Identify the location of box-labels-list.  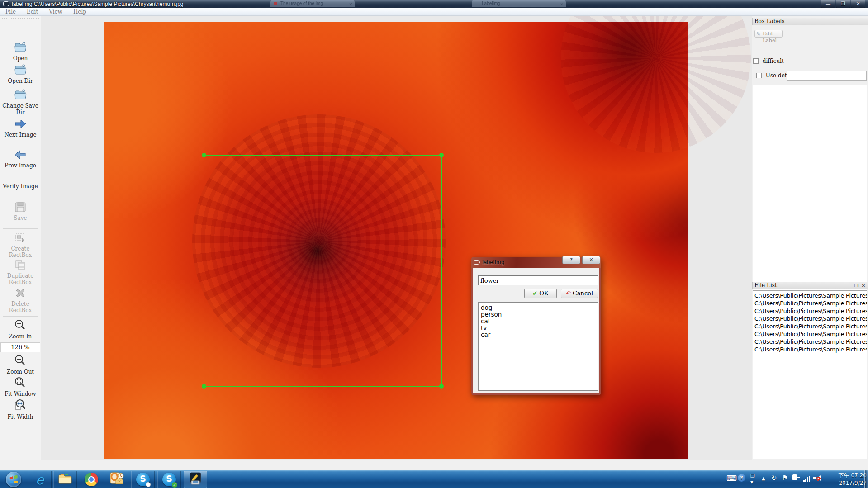
(810, 190).